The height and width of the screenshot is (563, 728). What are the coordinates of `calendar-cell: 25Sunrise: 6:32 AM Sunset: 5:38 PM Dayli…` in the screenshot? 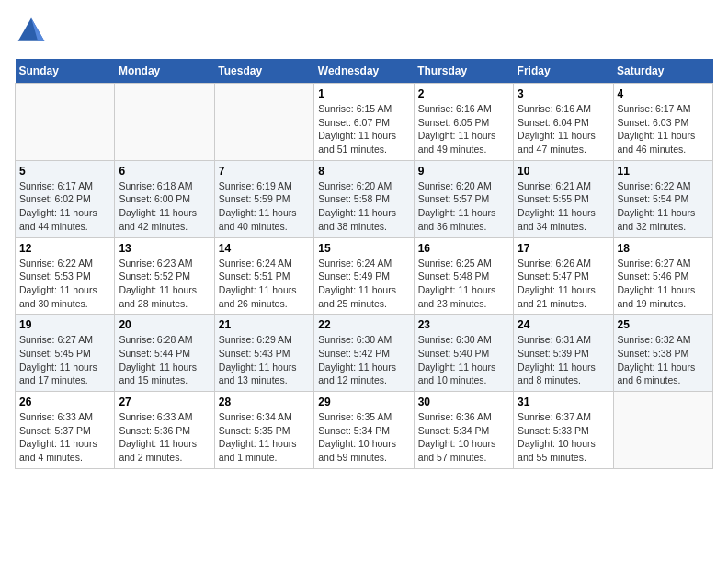 It's located at (663, 353).